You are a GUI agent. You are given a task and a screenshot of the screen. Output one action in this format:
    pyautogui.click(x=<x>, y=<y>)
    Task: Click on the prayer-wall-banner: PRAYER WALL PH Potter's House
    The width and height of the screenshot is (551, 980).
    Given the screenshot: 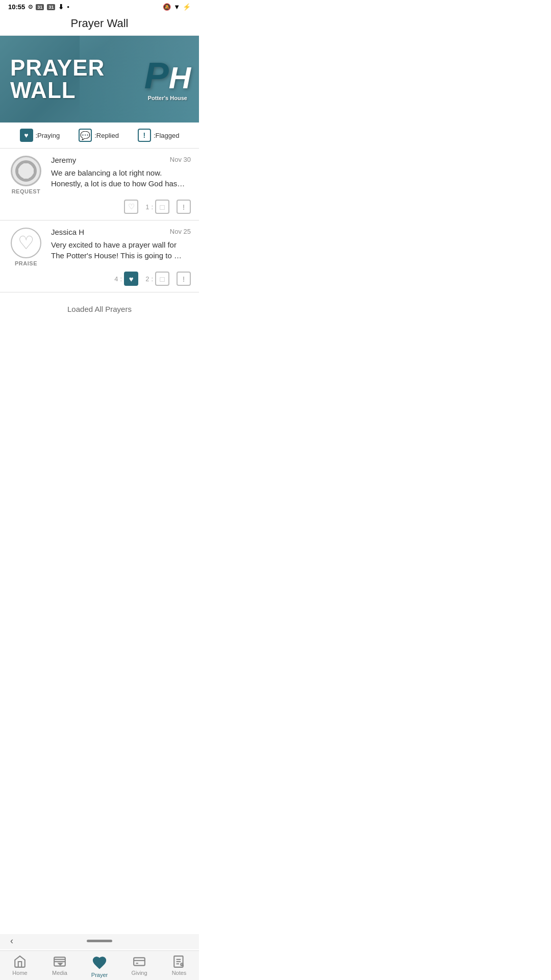 What is the action you would take?
    pyautogui.click(x=99, y=79)
    